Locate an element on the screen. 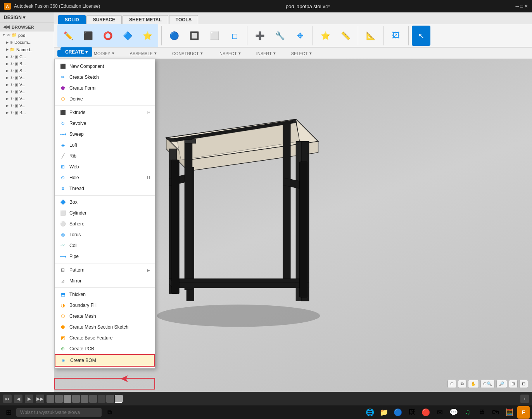 Image resolution: width=532 pixels, height=419 pixels. menu-thicken: ⬒ Thicken is located at coordinates (105, 294).